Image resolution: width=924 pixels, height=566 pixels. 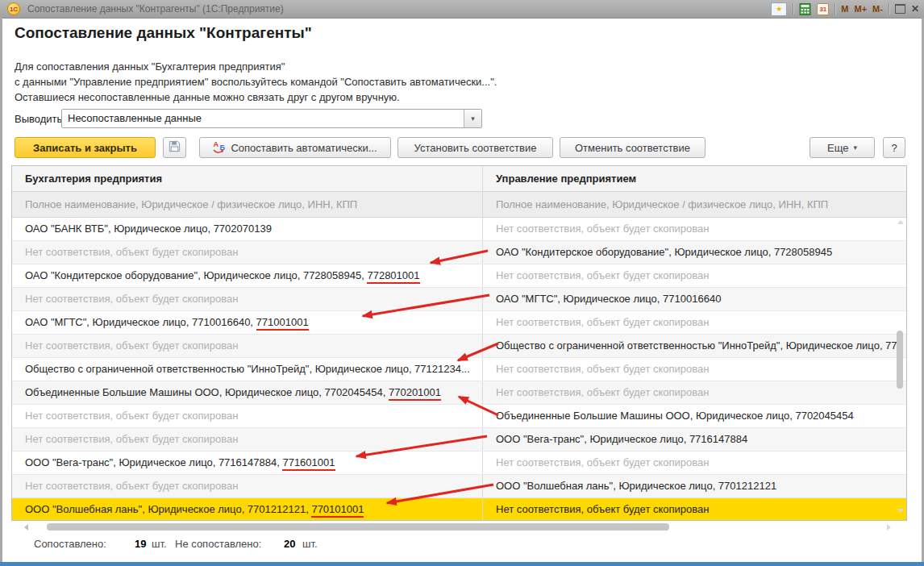 I want to click on table-row: ОАО "МГТС", Юридическое лицо, 7710016640…, so click(x=460, y=323).